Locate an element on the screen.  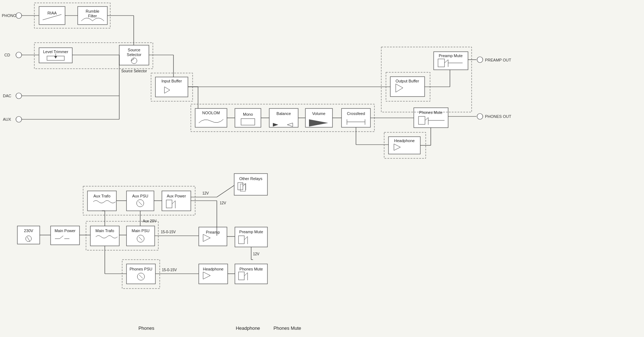
v12-1-label: 12V is located at coordinates (206, 193).